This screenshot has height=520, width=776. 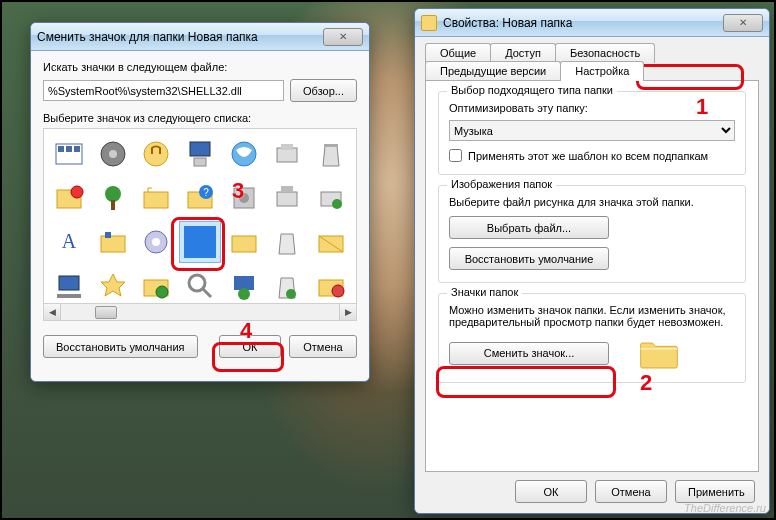 I want to click on optimize-label: Оптимизировать эту папку:, so click(x=592, y=108).